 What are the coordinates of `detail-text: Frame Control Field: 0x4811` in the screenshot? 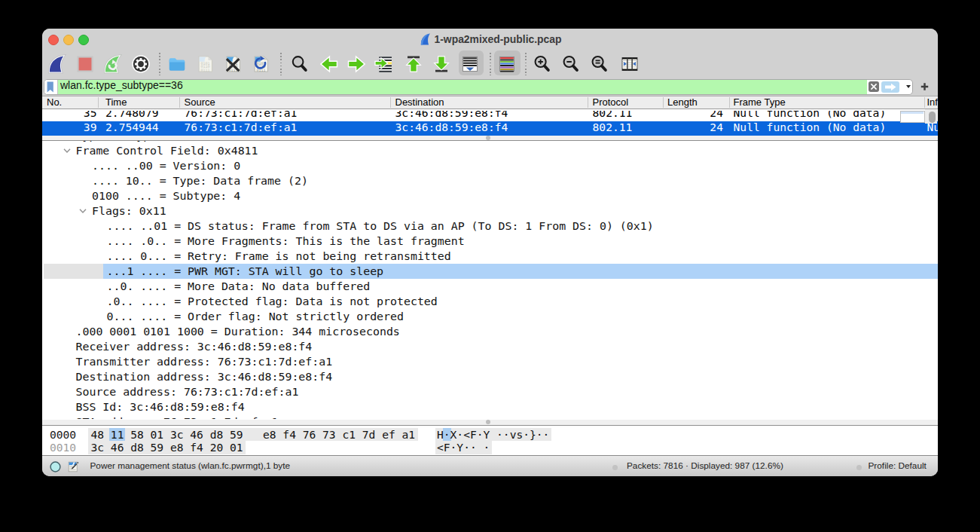 It's located at (167, 151).